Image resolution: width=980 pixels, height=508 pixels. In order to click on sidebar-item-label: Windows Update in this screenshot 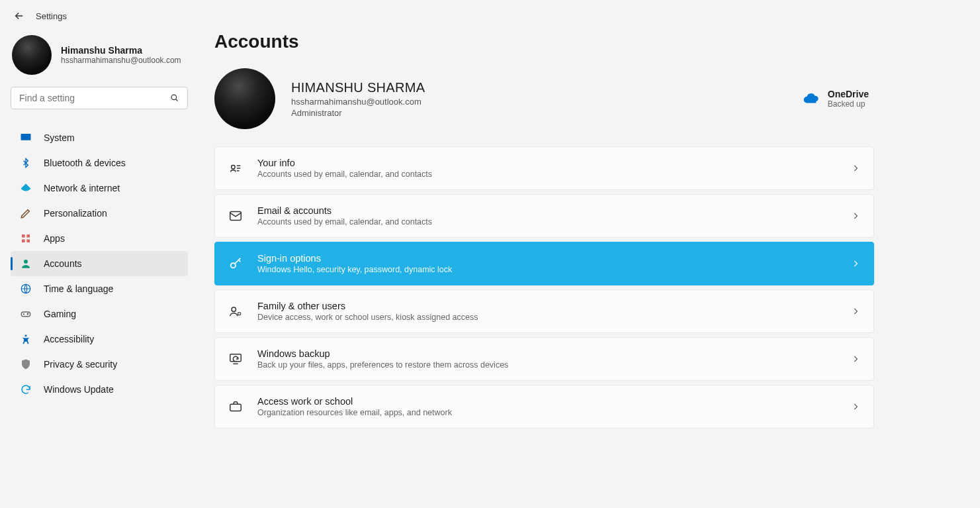, I will do `click(79, 389)`.